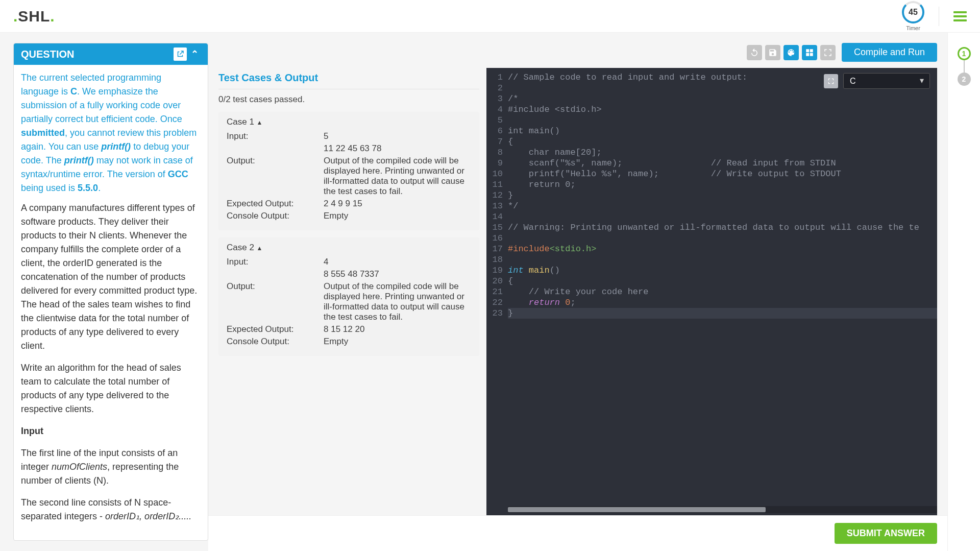 This screenshot has height=551, width=980. Describe the element at coordinates (397, 274) in the screenshot. I see `input-value-2: 8 555 48 7337` at that location.